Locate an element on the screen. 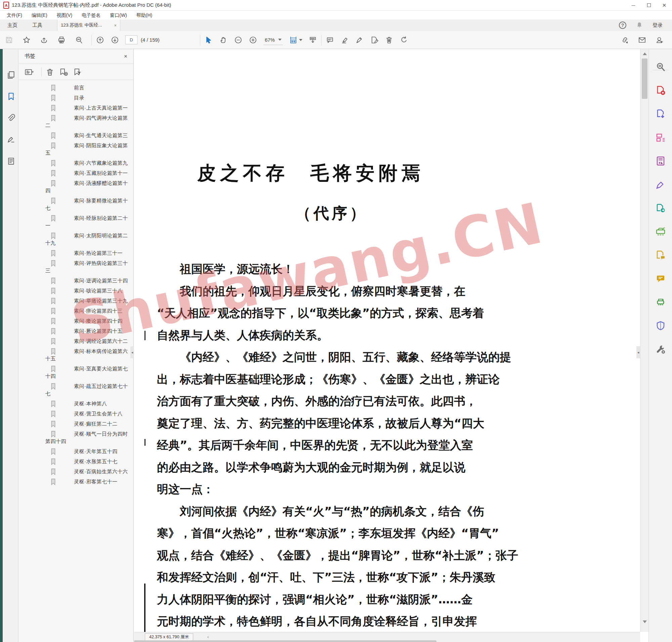  zoom-level-control: 67% is located at coordinates (273, 40).